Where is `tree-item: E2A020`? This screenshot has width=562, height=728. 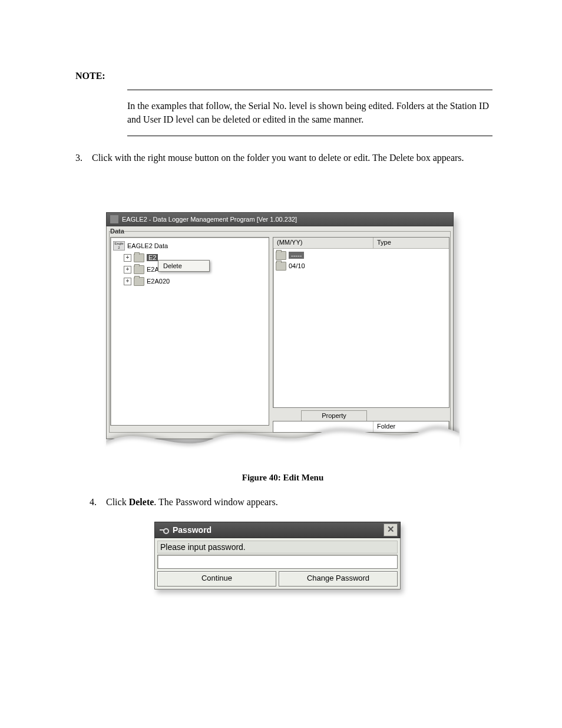
tree-item: E2A020 is located at coordinates (158, 281).